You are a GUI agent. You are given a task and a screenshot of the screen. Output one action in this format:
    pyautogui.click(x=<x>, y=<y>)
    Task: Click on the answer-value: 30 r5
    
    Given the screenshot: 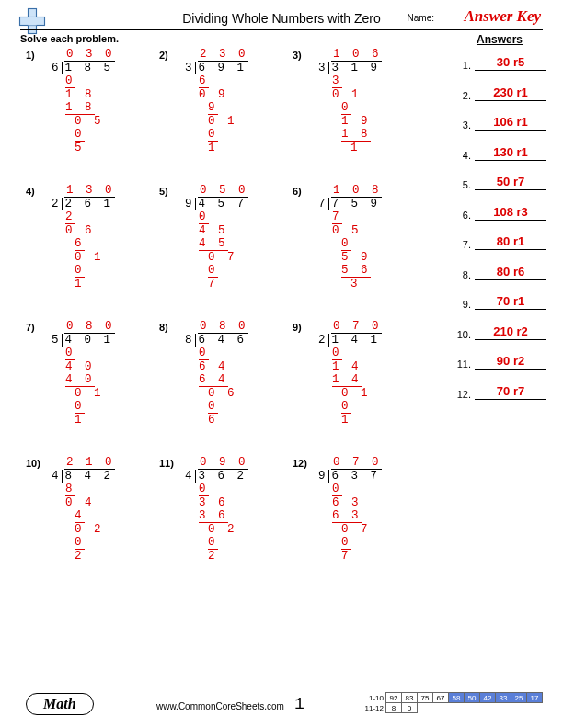 What is the action you would take?
    pyautogui.click(x=511, y=63)
    